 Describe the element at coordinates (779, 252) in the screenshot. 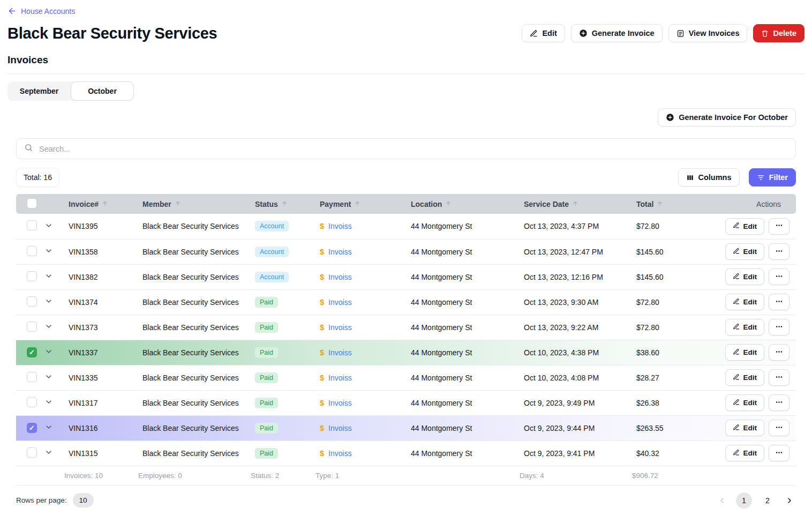

I see `ellipsis-icon` at that location.